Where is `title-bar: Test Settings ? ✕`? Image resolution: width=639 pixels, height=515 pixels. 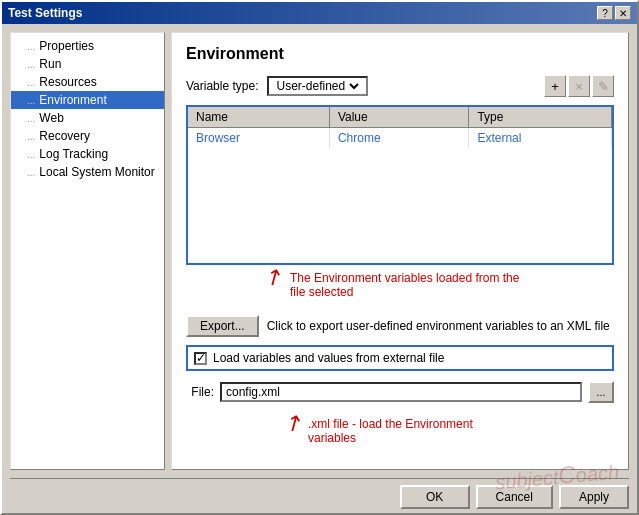 title-bar: Test Settings ? ✕ is located at coordinates (320, 13).